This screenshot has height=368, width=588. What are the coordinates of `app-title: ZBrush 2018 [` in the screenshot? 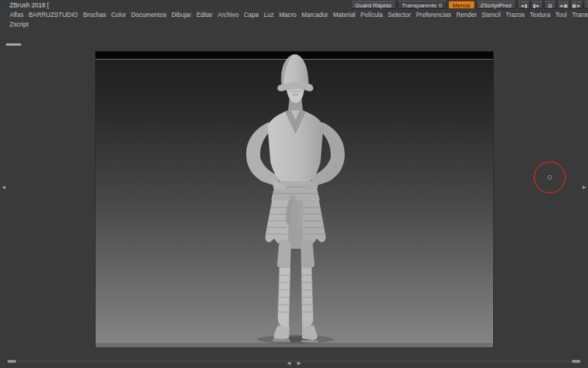 It's located at (29, 5).